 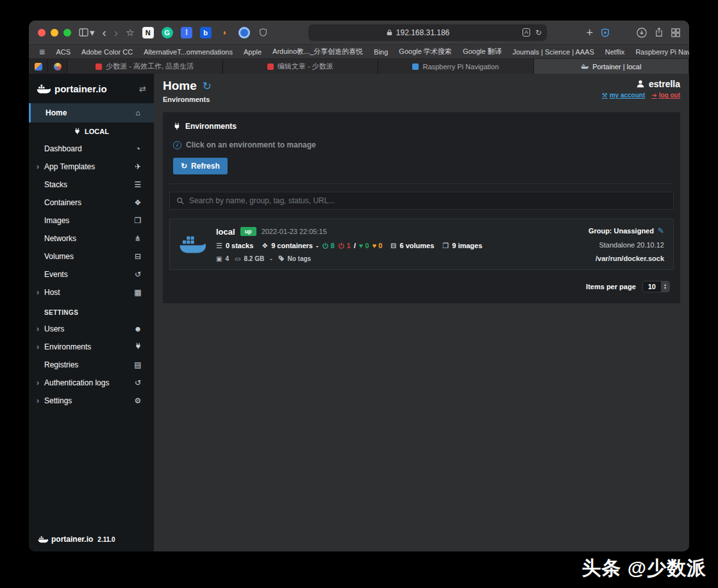 What do you see at coordinates (605, 33) in the screenshot?
I see `privacy-shield-icon` at bounding box center [605, 33].